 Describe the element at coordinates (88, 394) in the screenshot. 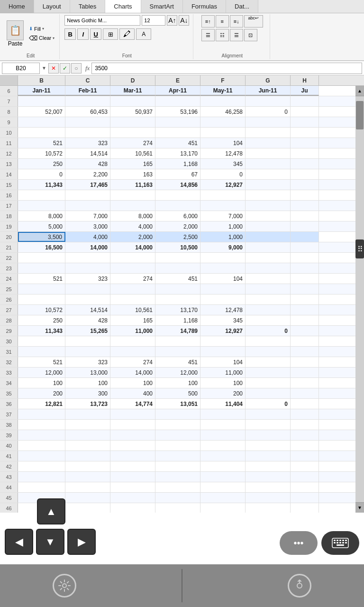

I see `cell-c35: 300` at that location.